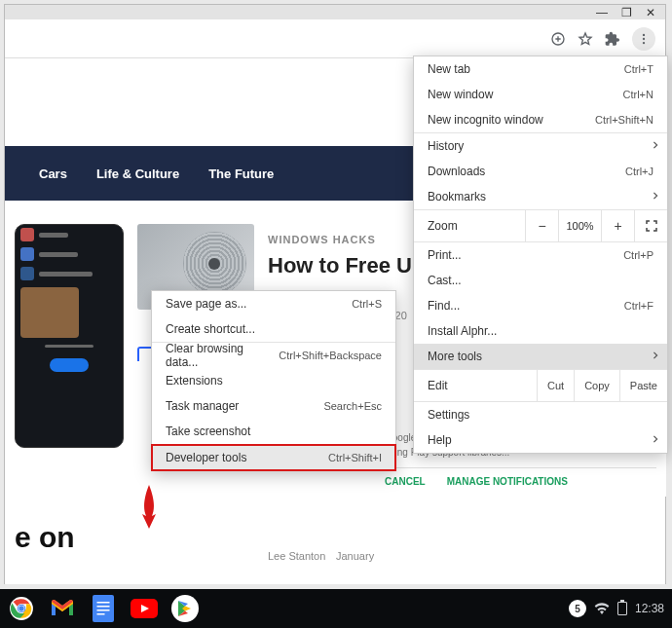 The width and height of the screenshot is (672, 628). I want to click on app-youtube, so click(144, 609).